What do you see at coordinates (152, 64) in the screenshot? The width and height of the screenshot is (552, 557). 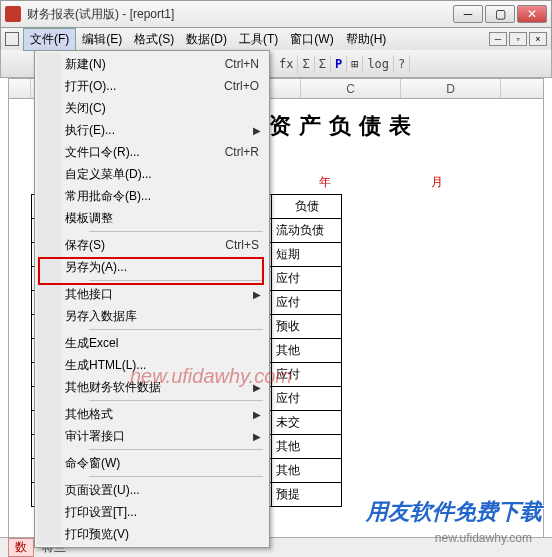 I see `menu-item: 新建(N)Ctrl+N` at bounding box center [152, 64].